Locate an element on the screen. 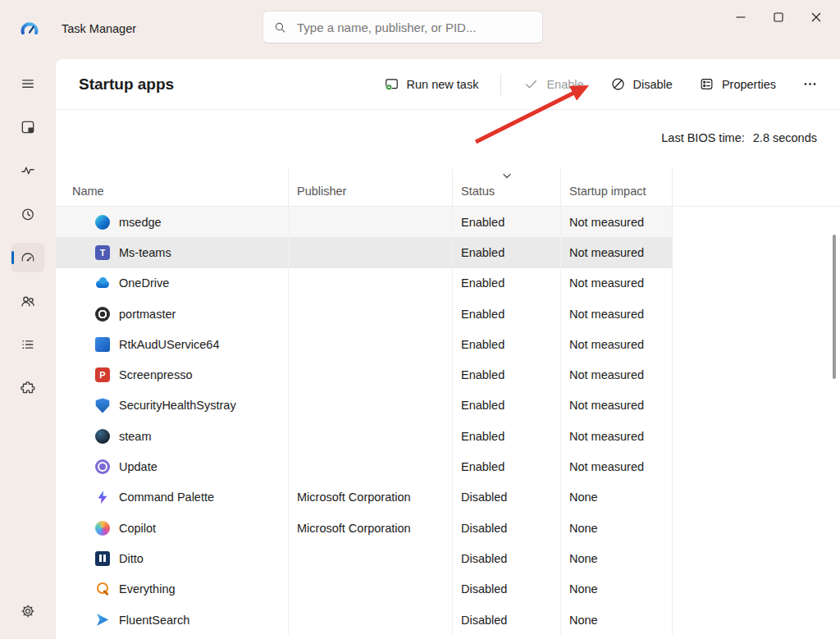  enable-check-icon is located at coordinates (532, 84).